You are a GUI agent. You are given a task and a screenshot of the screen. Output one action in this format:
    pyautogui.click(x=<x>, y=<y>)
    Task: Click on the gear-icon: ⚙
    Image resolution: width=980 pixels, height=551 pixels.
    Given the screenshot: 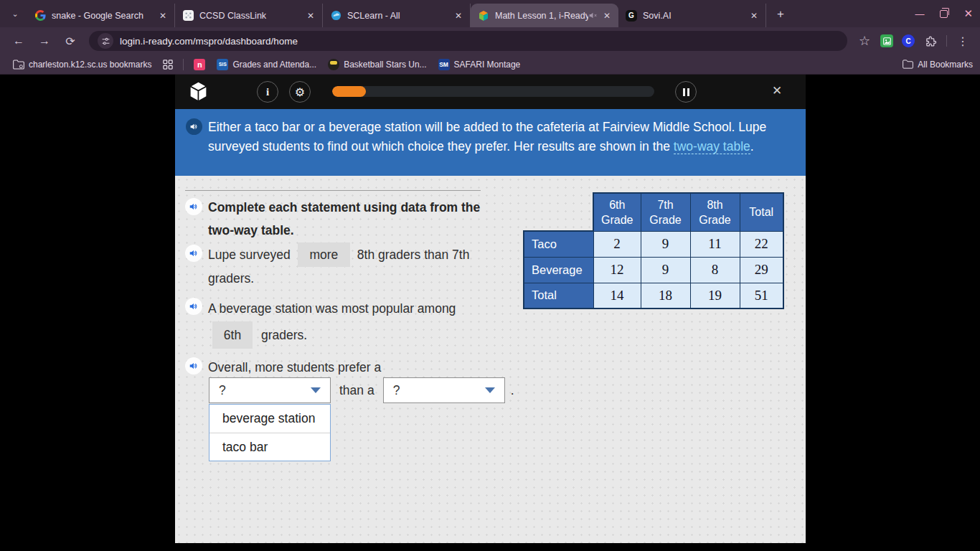 What is the action you would take?
    pyautogui.click(x=300, y=92)
    